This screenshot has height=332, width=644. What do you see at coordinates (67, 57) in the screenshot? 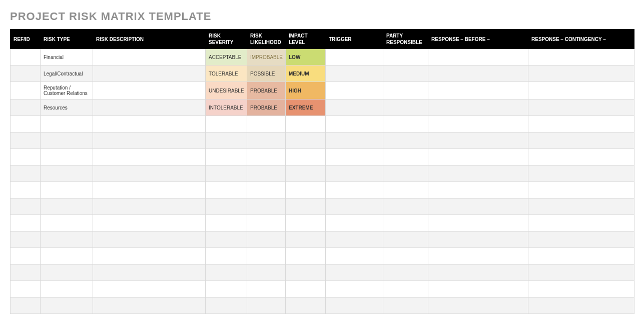
I see `cell-type: Financial` at bounding box center [67, 57].